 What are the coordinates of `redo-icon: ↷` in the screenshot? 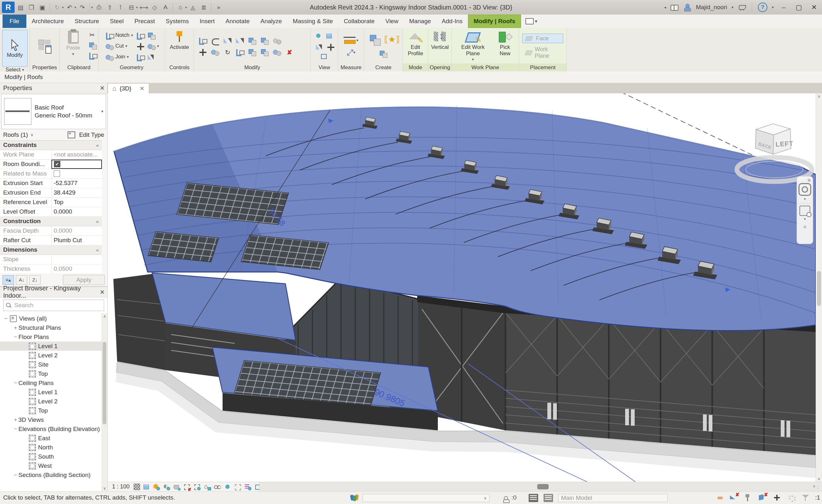 It's located at (82, 7).